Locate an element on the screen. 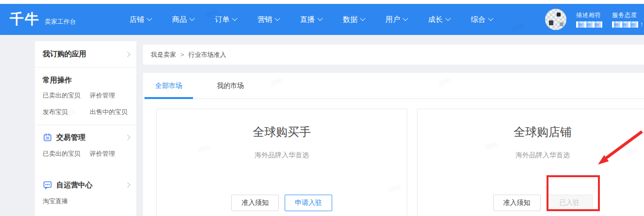 Image resolution: width=644 pixels, height=216 pixels. sidebar-item-purchased-apps: 我订购的应用 is located at coordinates (86, 54).